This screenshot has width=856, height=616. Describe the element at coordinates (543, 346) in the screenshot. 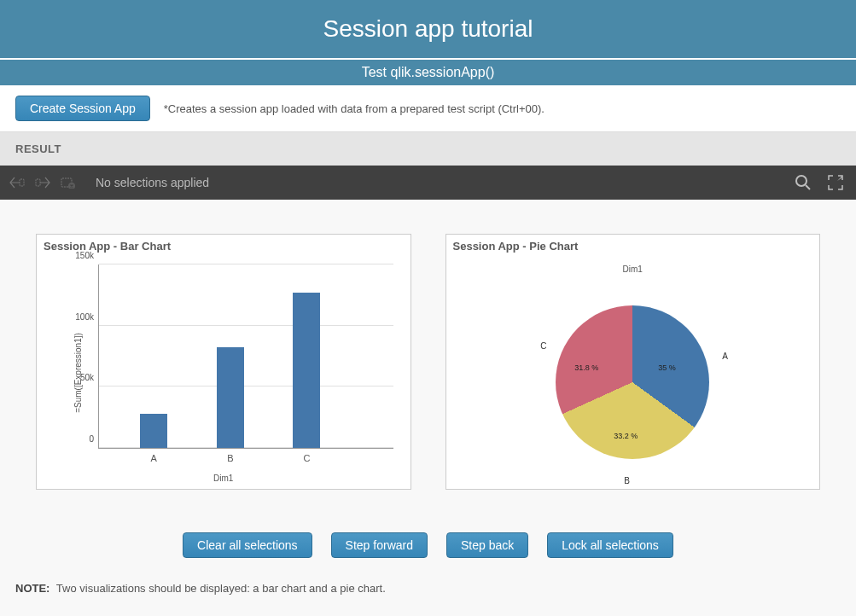

I see `pie-slice-label-c: C` at that location.